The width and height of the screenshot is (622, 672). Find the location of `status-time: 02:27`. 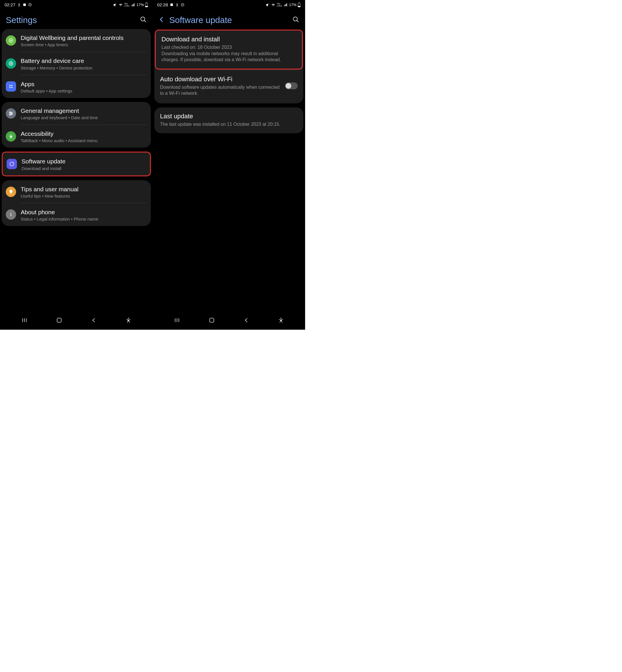

status-time: 02:27 is located at coordinates (10, 5).